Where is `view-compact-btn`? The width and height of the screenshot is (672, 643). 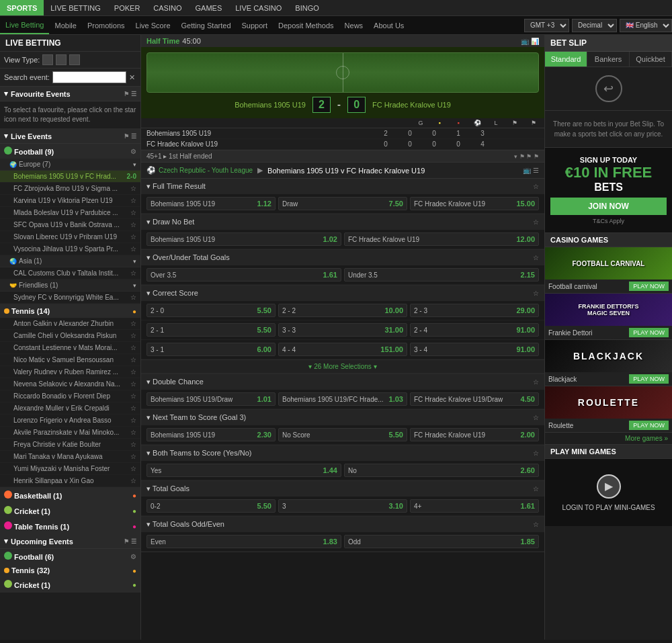 view-compact-btn is located at coordinates (75, 60).